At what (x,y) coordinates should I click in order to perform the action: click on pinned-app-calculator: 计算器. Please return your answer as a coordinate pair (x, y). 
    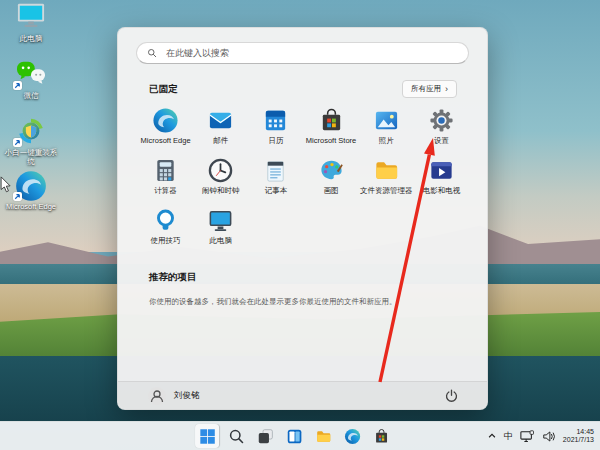
    Looking at the image, I should click on (166, 177).